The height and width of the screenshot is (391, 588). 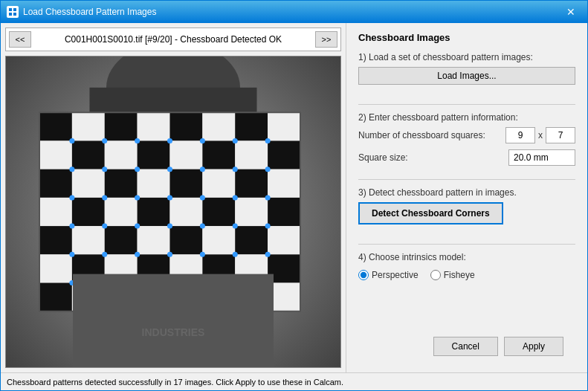 What do you see at coordinates (467, 346) in the screenshot?
I see `bottom-buttons: Cancel Apply` at bounding box center [467, 346].